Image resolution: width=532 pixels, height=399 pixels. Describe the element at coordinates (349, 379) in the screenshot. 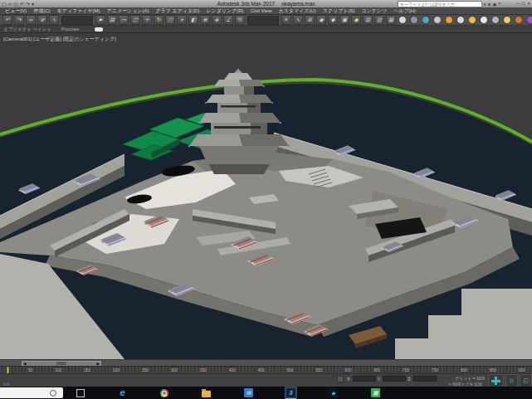

I see `x-label: X:` at that location.